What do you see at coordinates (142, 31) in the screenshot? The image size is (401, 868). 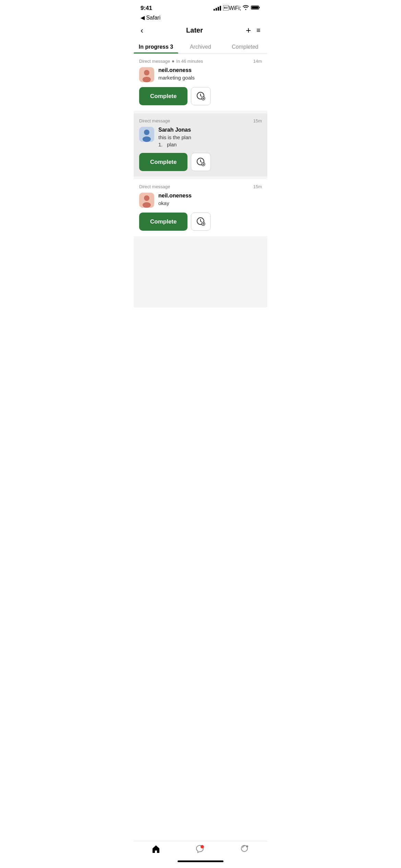 I see `back-button: ‹` at bounding box center [142, 31].